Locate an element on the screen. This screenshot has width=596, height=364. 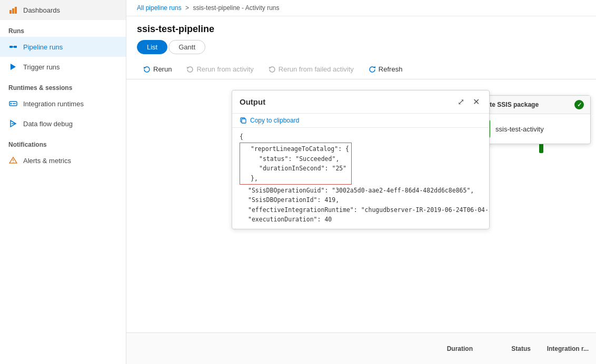
pipeline-icon is located at coordinates (13, 47).